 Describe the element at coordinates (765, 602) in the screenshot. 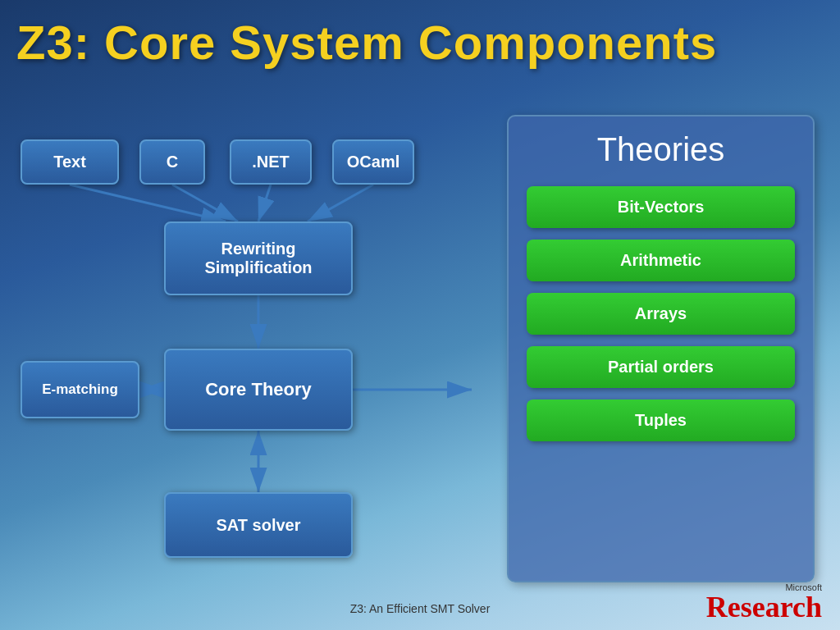

I see `ms-research-logo: Microsoft Research` at that location.